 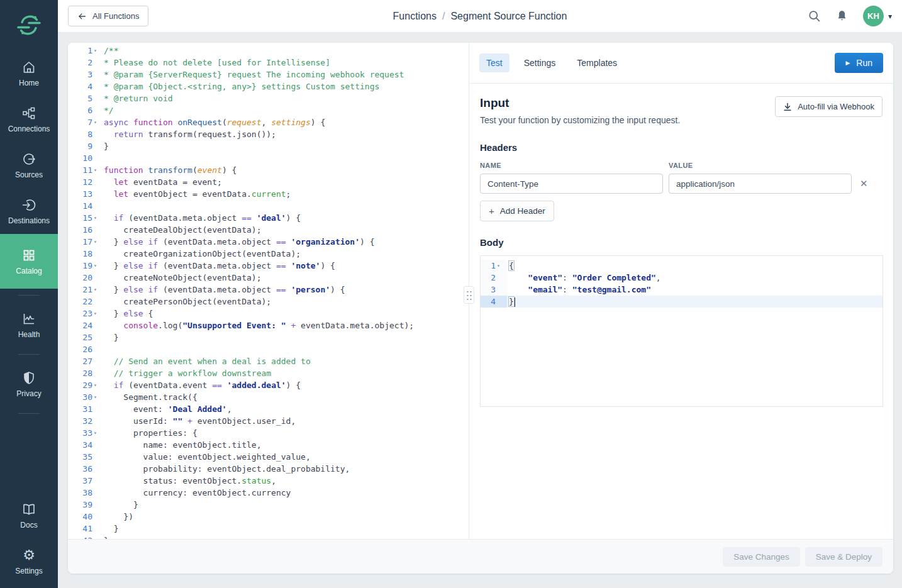 What do you see at coordinates (682, 265) in the screenshot?
I see `code-line: 1▾{` at bounding box center [682, 265].